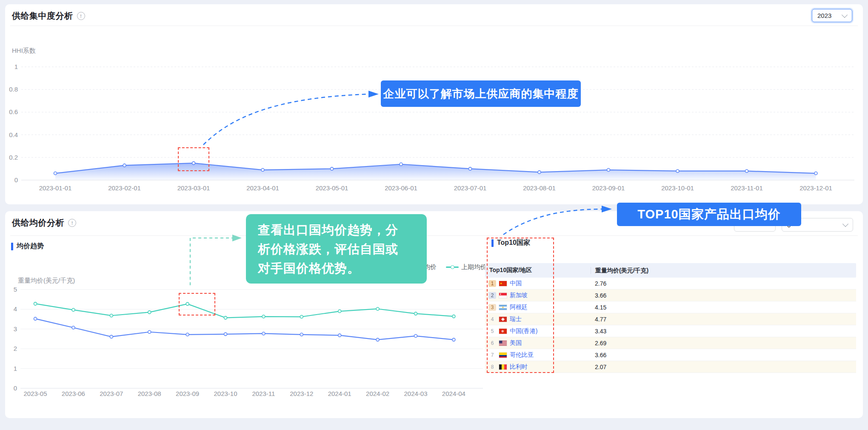 Image resolution: width=868 pixels, height=430 pixels. What do you see at coordinates (15, 329) in the screenshot?
I see `svg-text: 3` at bounding box center [15, 329].